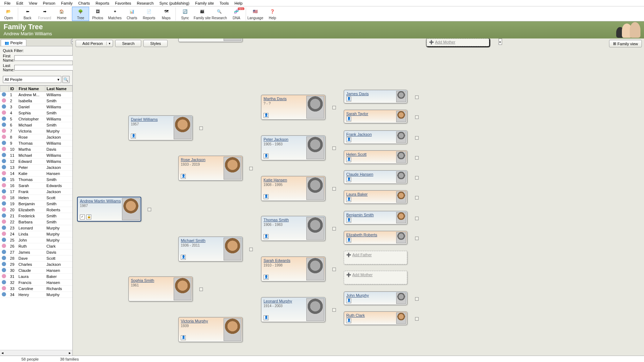  I want to click on table-row: 24LindaMurphy, so click(36, 234).